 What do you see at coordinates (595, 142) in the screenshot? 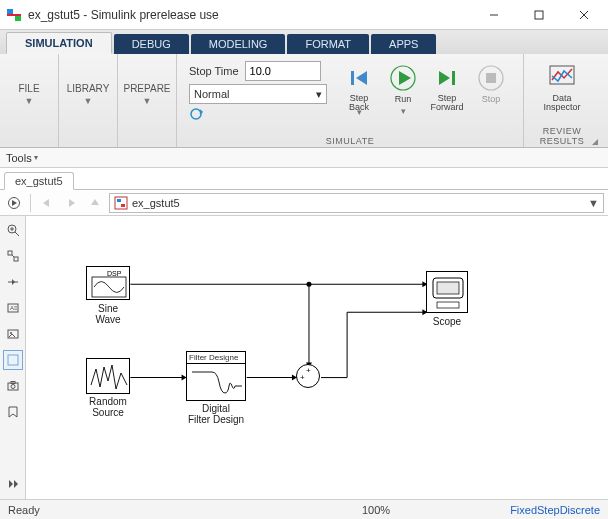
I see `expand-section-icon` at bounding box center [595, 142].